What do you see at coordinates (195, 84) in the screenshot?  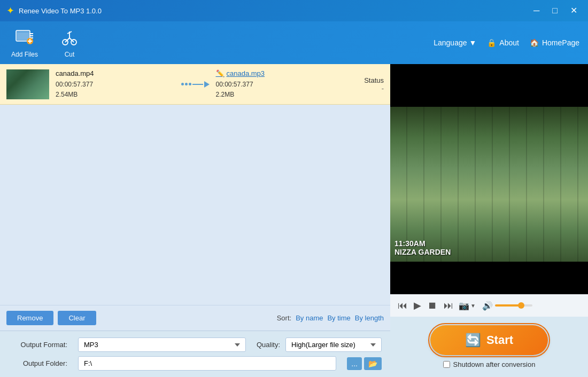 I see `table-row: canada.mp4 00:00:57.377 2.54MB ✏️canada.…` at bounding box center [195, 84].